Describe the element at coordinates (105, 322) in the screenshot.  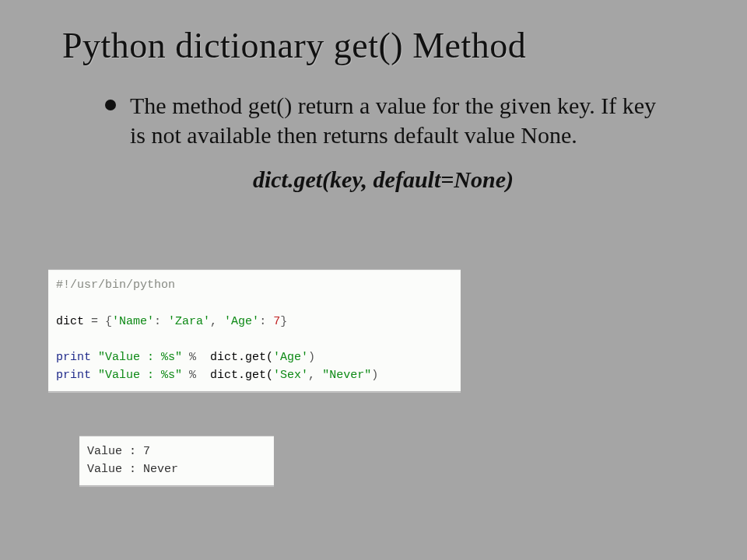
I see `code-token: {` at that location.